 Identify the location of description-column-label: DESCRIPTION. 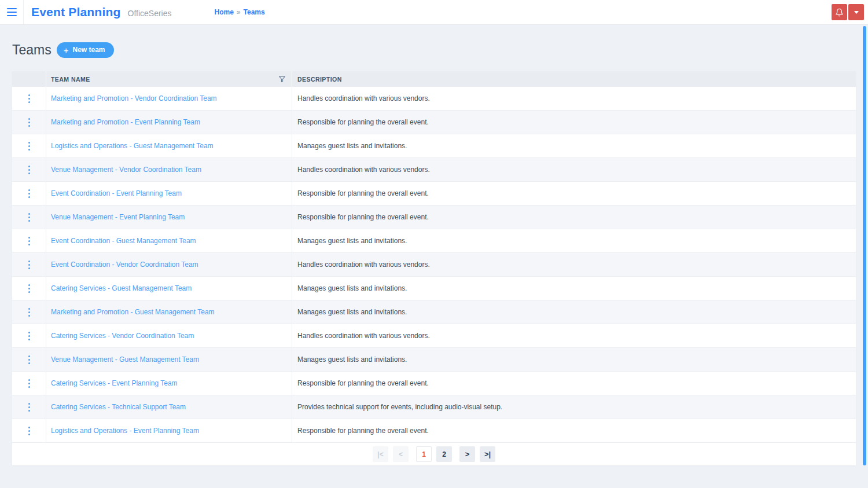
(319, 79).